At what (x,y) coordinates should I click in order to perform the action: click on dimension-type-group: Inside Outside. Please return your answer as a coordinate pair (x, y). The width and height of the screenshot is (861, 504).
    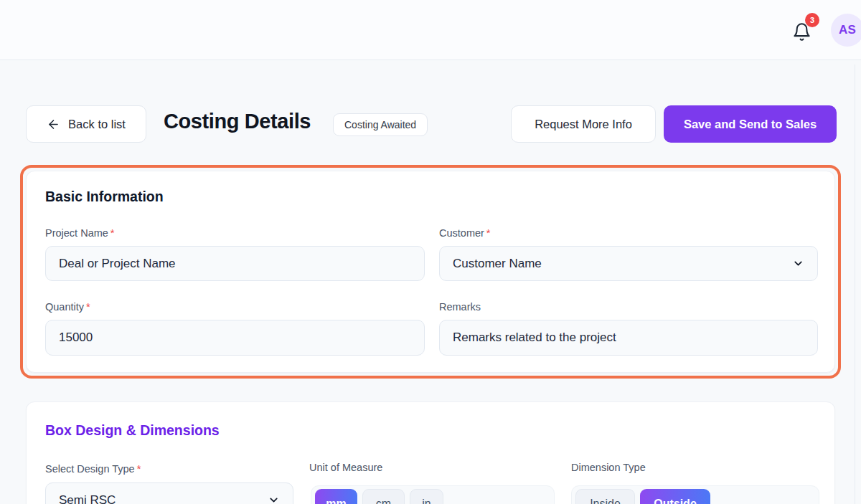
    Looking at the image, I should click on (695, 495).